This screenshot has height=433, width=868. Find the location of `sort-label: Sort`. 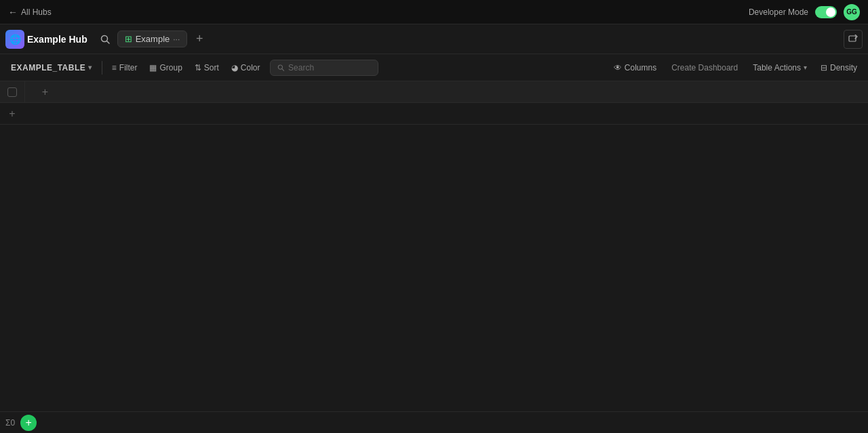

sort-label: Sort is located at coordinates (212, 68).